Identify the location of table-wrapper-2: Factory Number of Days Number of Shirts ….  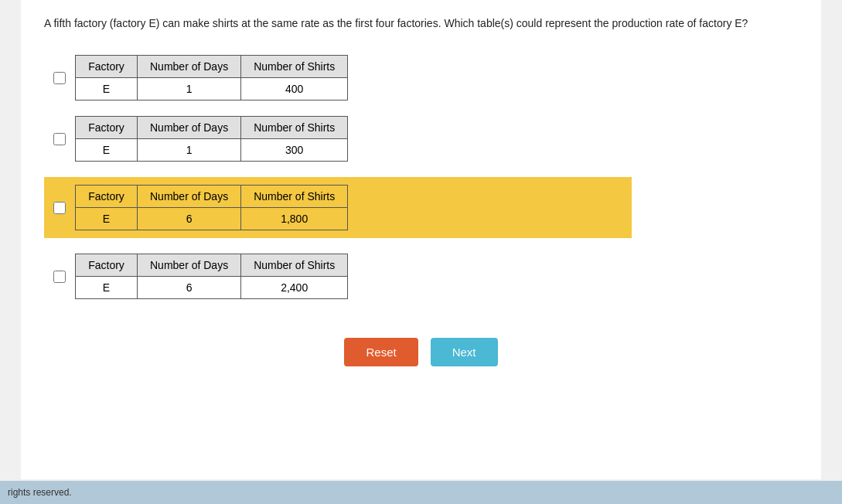
(212, 139).